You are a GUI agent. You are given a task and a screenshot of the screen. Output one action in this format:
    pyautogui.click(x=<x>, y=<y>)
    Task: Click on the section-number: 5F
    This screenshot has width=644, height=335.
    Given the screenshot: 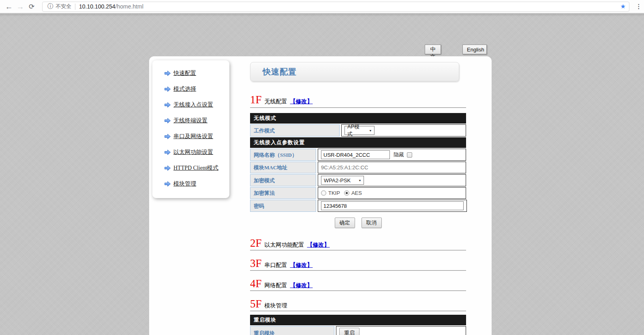 What is the action you would take?
    pyautogui.click(x=256, y=304)
    